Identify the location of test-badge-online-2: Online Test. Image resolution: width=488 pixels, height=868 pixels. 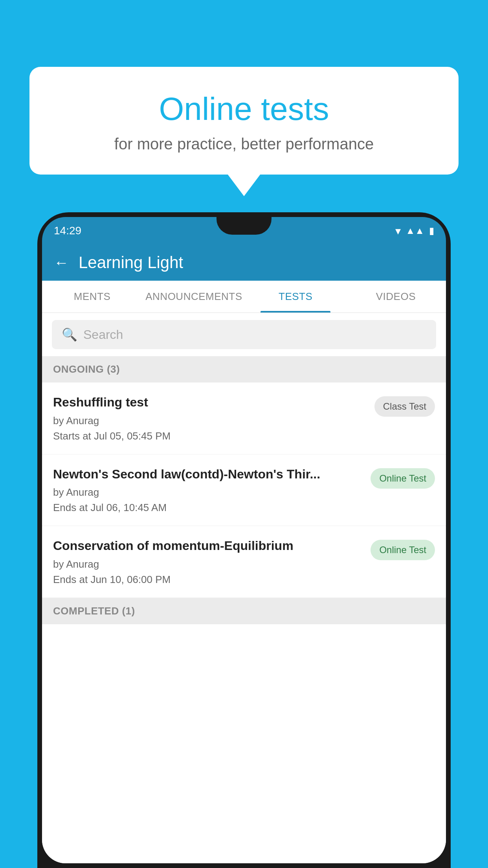
(403, 550).